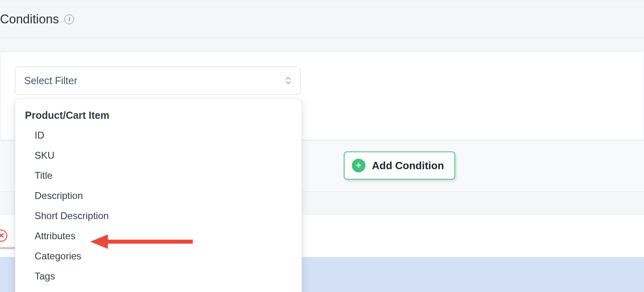  What do you see at coordinates (322, 19) in the screenshot?
I see `conditions-header: Conditions i` at bounding box center [322, 19].